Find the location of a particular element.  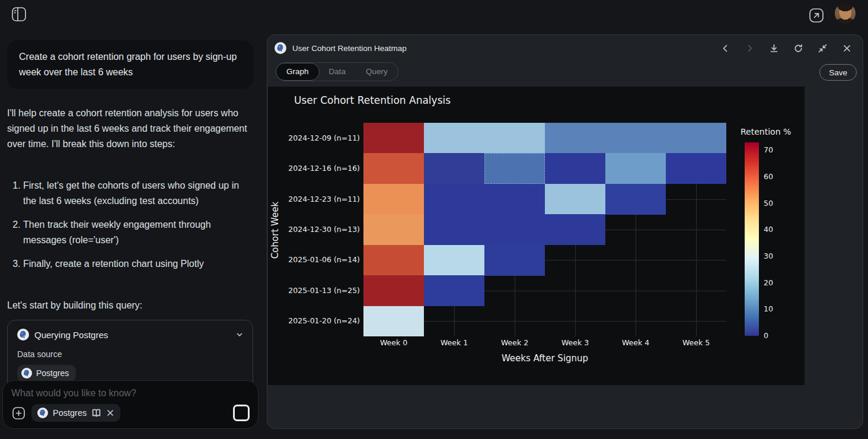

chat-input-toolbar: Postgres is located at coordinates (130, 413).